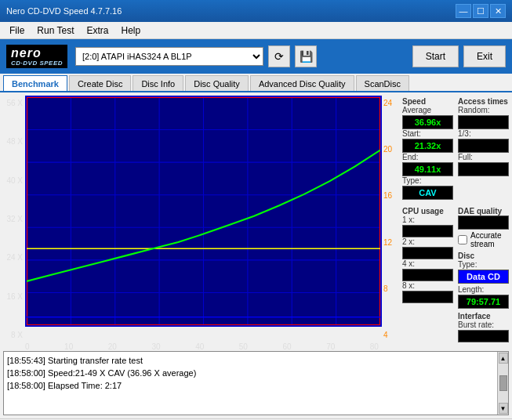 The image size is (512, 420). I want to click on accurate-stream-row: Accurate stream, so click(483, 240).